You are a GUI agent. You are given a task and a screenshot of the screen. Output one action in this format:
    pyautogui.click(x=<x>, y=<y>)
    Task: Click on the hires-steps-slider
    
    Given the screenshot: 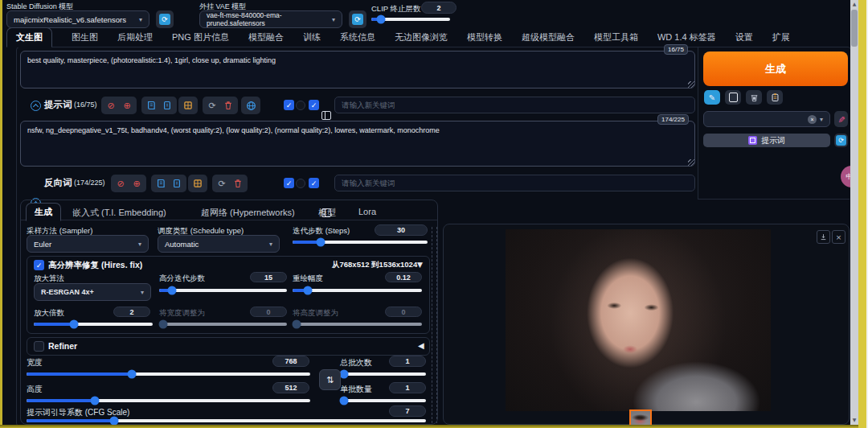 What is the action you would take?
    pyautogui.click(x=223, y=290)
    